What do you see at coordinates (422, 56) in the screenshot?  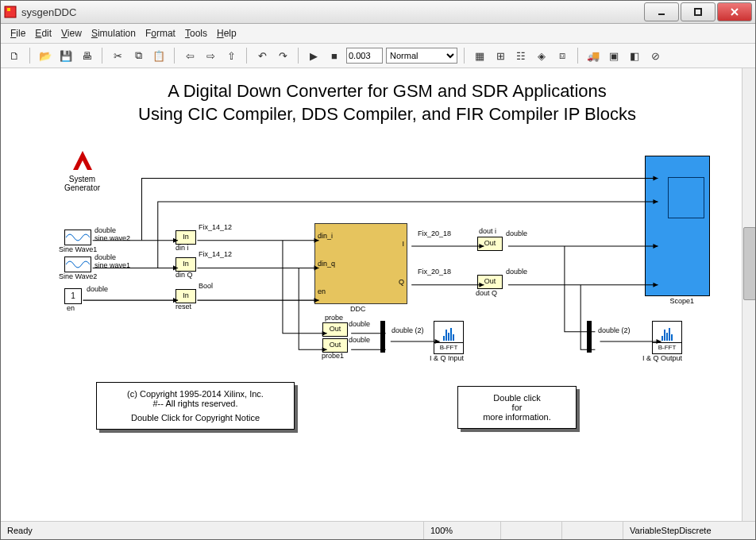 I see `sim-mode-select: Normal` at bounding box center [422, 56].